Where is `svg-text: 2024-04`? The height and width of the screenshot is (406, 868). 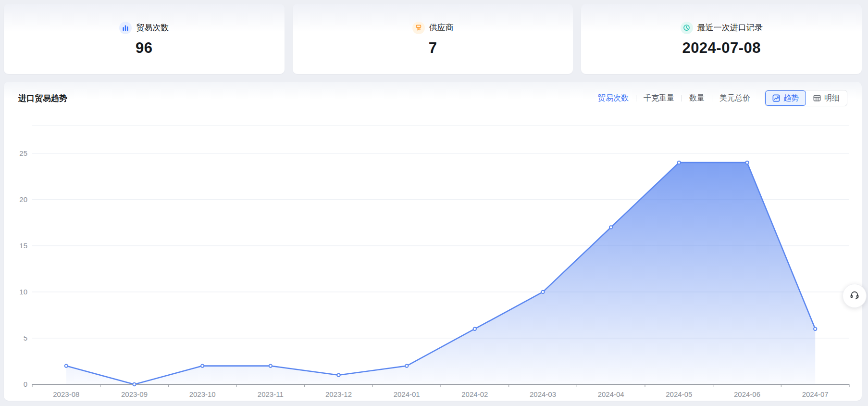
svg-text: 2024-04 is located at coordinates (611, 394).